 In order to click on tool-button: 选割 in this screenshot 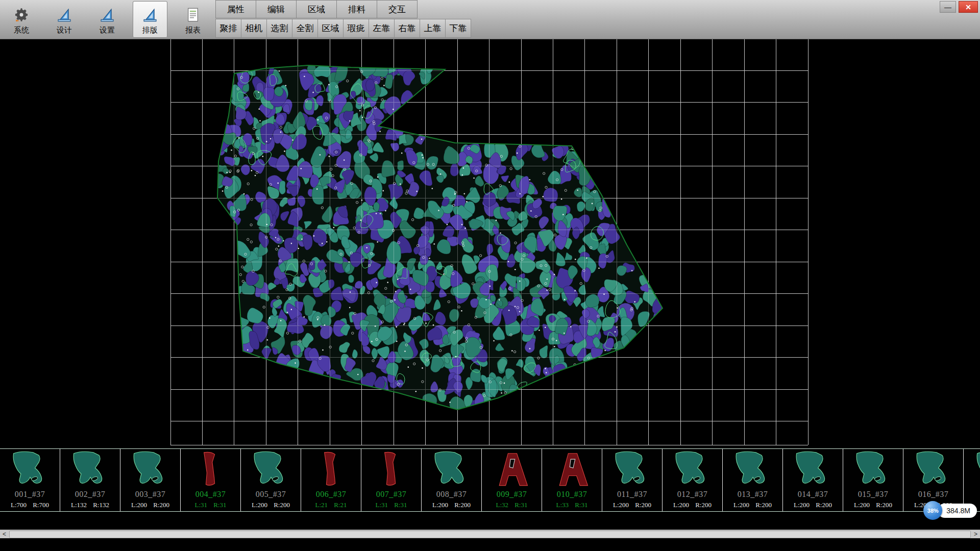, I will do `click(280, 29)`.